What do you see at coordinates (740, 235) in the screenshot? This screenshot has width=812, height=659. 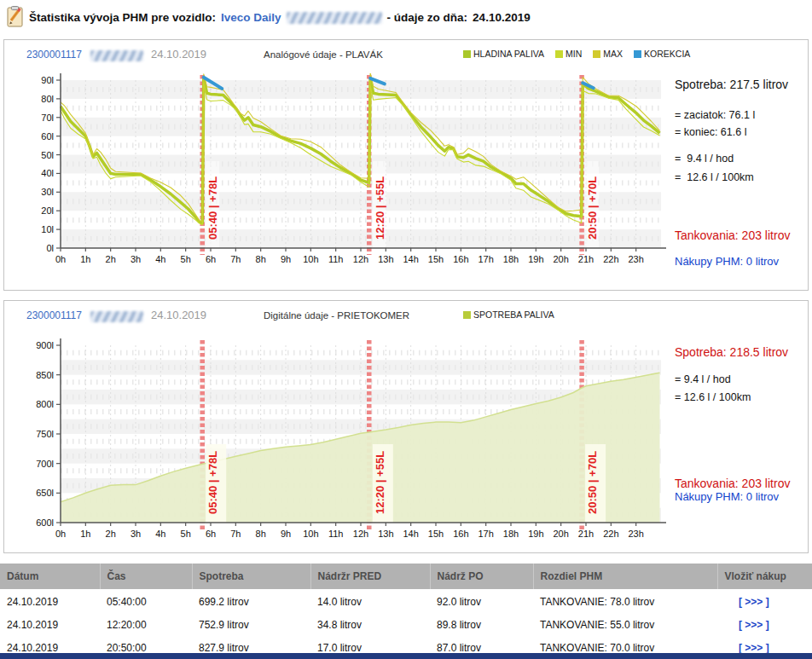 I see `stat-line: Tankovania: 203 litrov` at bounding box center [740, 235].